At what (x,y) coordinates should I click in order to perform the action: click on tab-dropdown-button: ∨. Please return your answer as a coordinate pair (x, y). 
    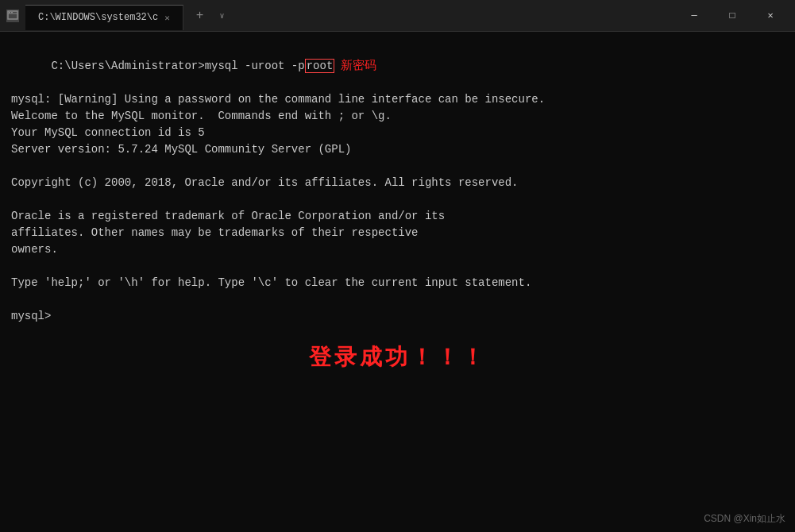
    Looking at the image, I should click on (222, 16).